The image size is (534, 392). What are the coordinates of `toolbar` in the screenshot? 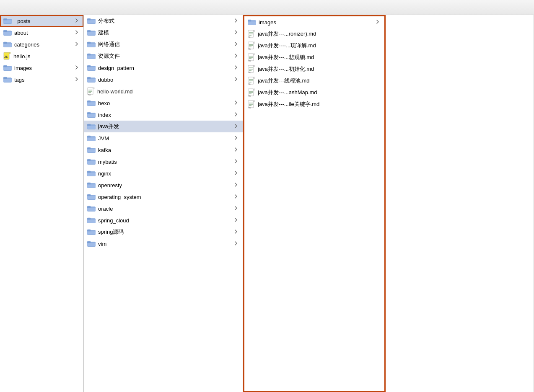 It's located at (267, 8).